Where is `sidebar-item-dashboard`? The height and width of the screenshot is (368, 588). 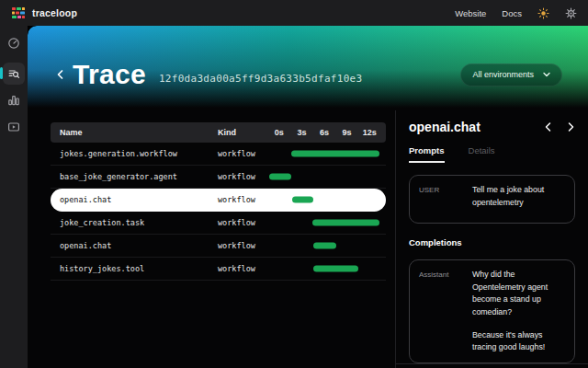
sidebar-item-dashboard is located at coordinates (14, 43).